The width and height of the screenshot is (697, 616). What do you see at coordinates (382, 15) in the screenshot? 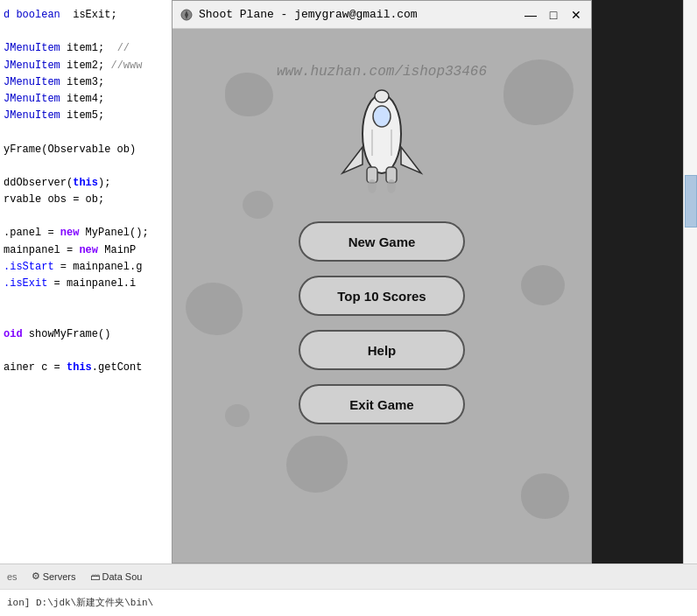
I see `title-bar: Shoot Plane - jemygraw@gmail.com — □ ✕` at bounding box center [382, 15].